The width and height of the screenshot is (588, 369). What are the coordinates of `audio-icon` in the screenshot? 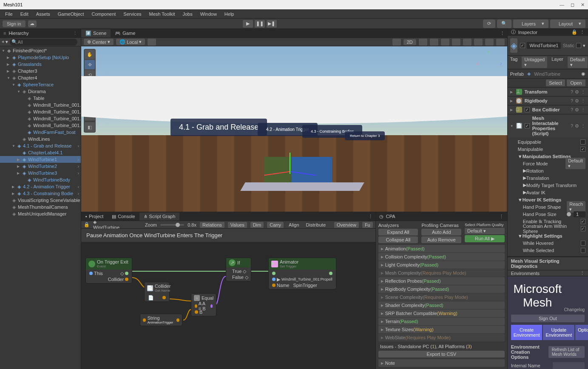 It's located at (434, 42).